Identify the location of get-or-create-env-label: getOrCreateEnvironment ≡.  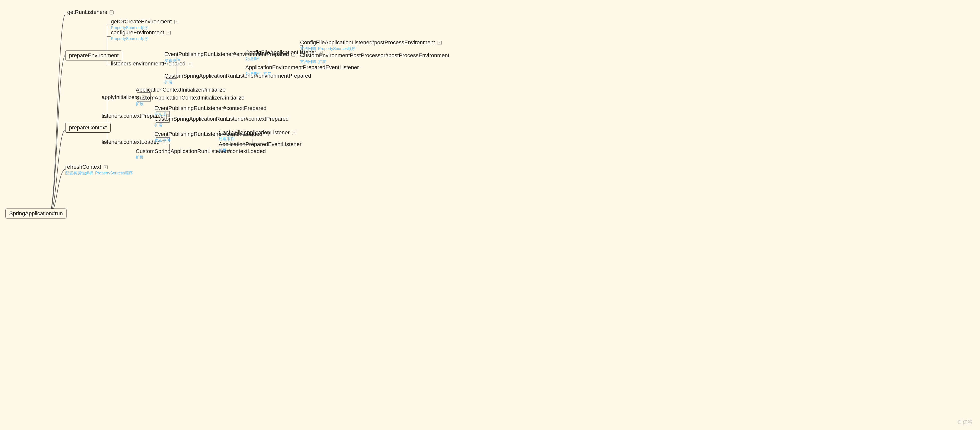
(145, 21).